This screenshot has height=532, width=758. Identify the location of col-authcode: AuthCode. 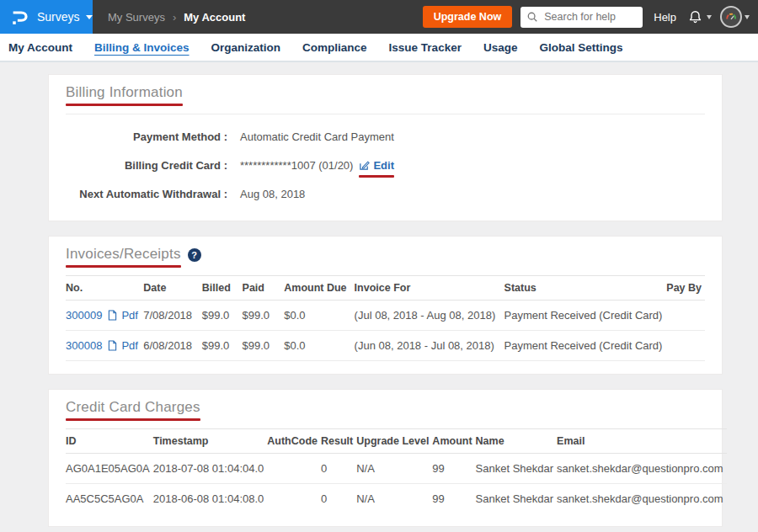
(294, 441).